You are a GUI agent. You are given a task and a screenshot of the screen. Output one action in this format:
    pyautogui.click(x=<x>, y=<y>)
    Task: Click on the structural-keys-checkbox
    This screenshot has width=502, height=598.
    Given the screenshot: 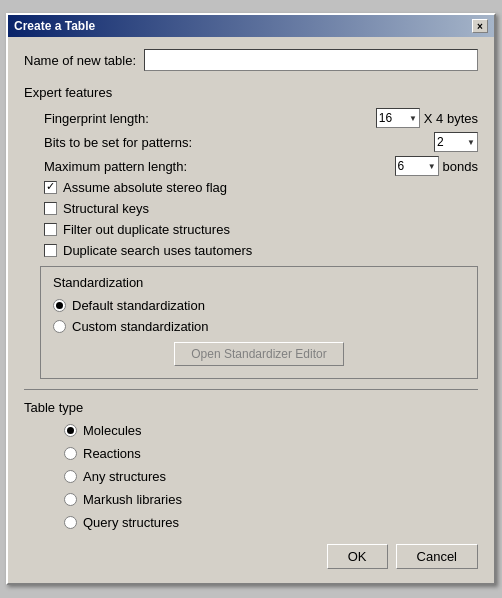 What is the action you would take?
    pyautogui.click(x=50, y=208)
    